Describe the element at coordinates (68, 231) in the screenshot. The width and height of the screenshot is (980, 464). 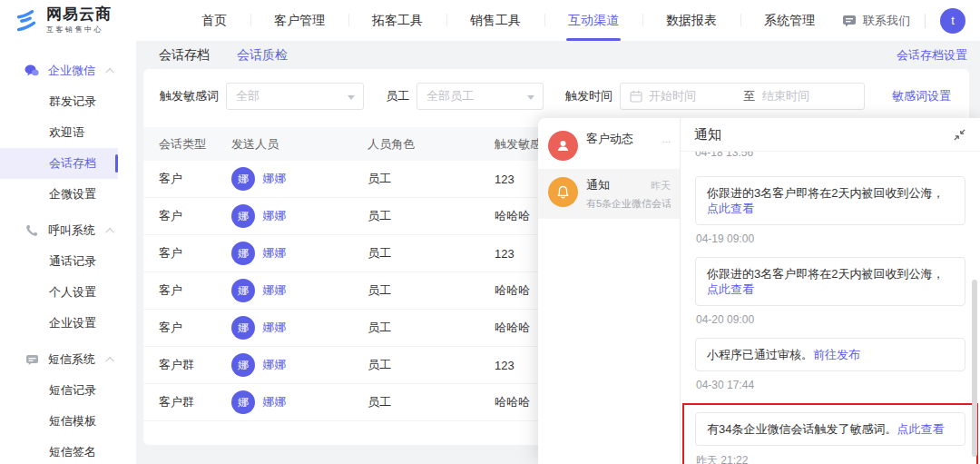
I see `sidebar-group-call-system: 呼叫系统` at that location.